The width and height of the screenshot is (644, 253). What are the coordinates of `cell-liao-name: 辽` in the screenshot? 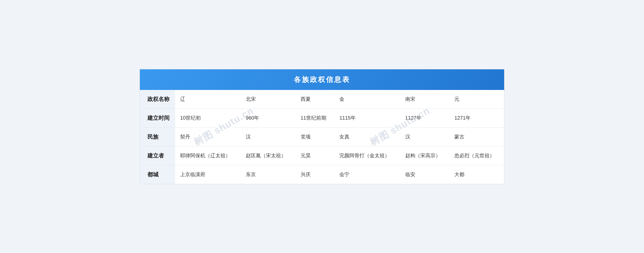 It's located at (208, 99).